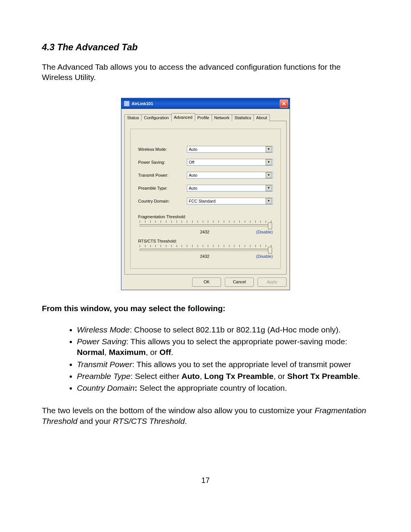 This screenshot has height=532, width=411. What do you see at coordinates (262, 118) in the screenshot?
I see `tab-about: About` at bounding box center [262, 118].